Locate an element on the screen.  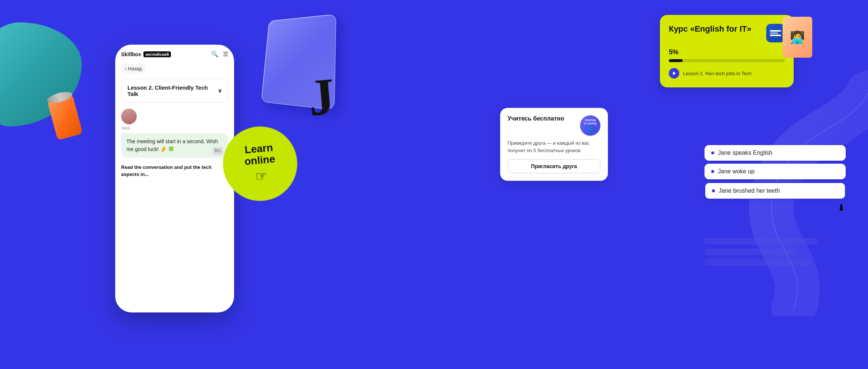
learn-online-text: Learn online is located at coordinates (259, 155).